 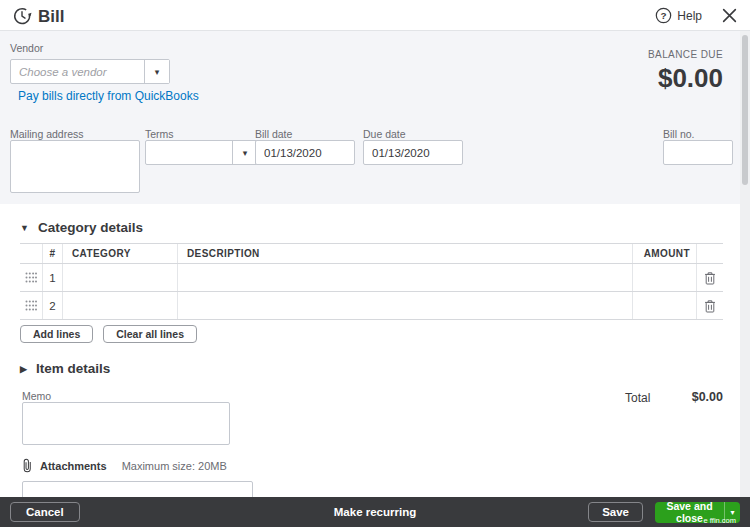 I want to click on cancel-button: Cancel, so click(x=45, y=512).